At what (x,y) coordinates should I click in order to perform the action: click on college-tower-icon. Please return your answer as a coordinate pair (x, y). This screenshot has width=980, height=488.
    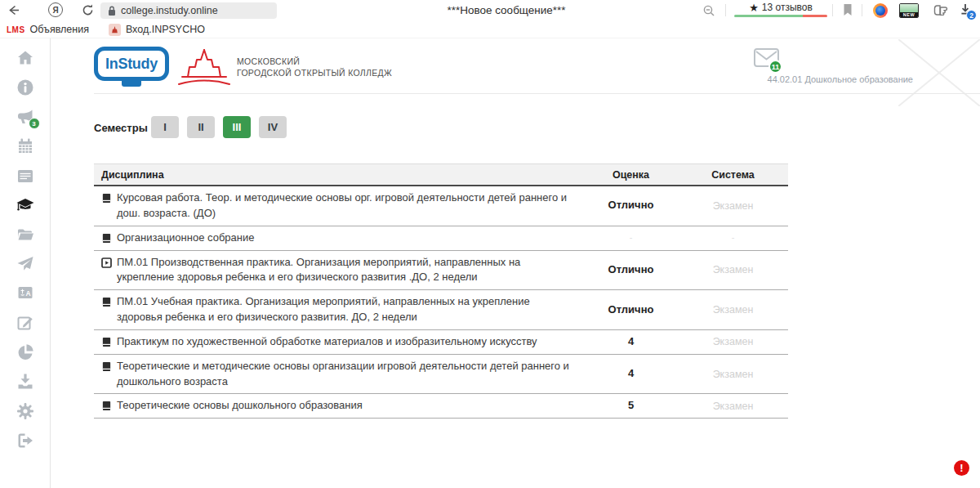
    Looking at the image, I should click on (204, 69).